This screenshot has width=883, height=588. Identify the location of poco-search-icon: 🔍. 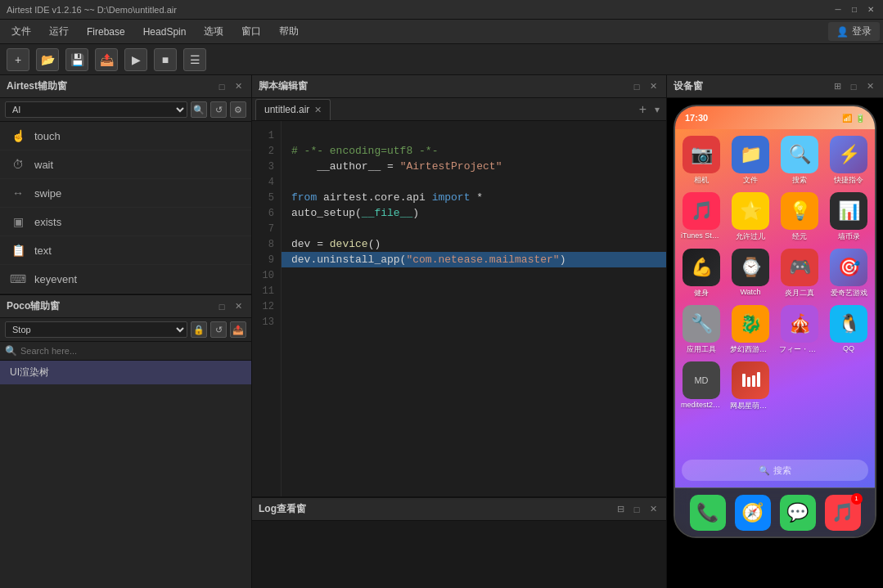
(11, 351).